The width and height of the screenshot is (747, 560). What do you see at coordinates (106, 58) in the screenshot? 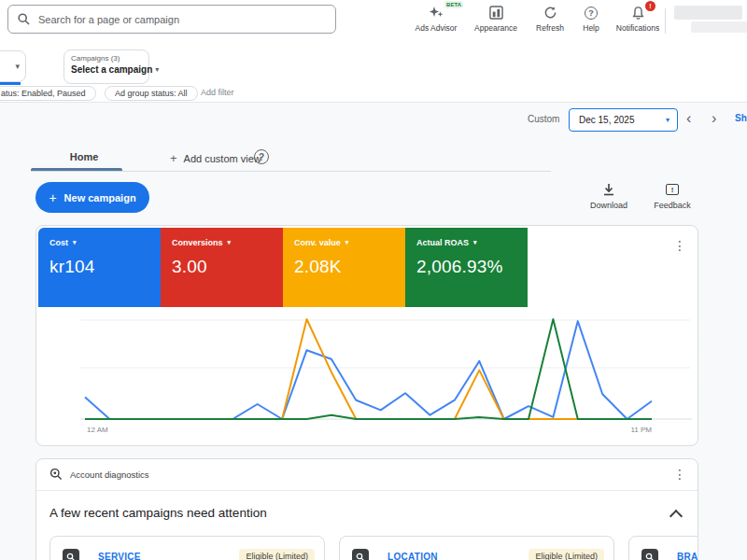
I see `campaign-selector-label: Campaigns (3)` at bounding box center [106, 58].